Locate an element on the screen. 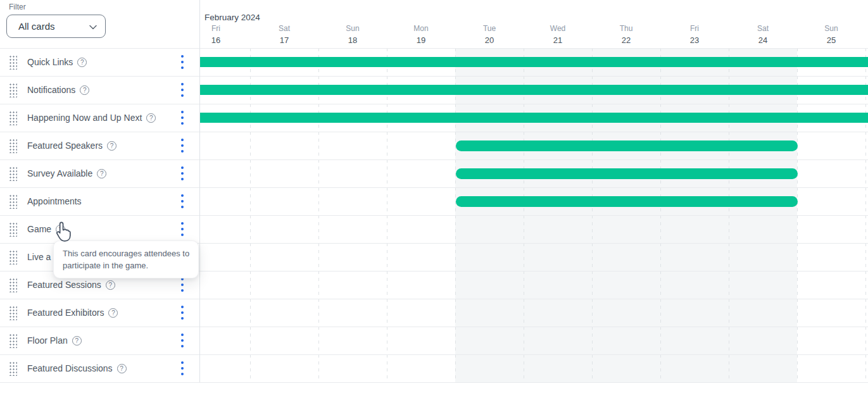 This screenshot has width=868, height=393. card-row: Featured Exhibitors? is located at coordinates (100, 313).